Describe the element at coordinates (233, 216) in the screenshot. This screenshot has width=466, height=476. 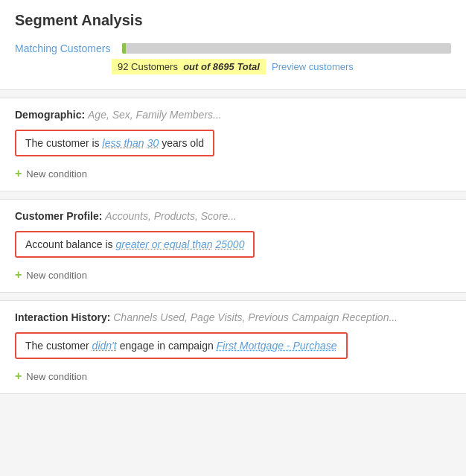
I see `section-header-profile: Customer Profile: Accounts, Products, Sc…` at that location.